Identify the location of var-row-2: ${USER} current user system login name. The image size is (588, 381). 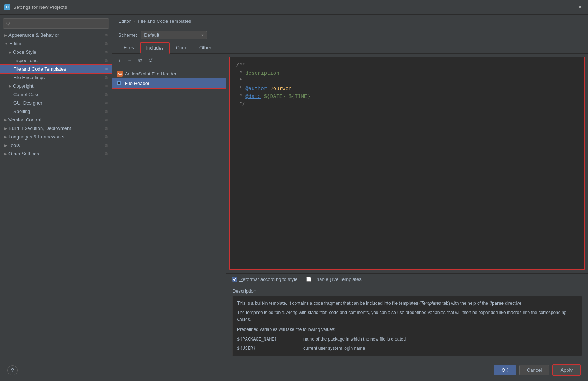
(407, 348).